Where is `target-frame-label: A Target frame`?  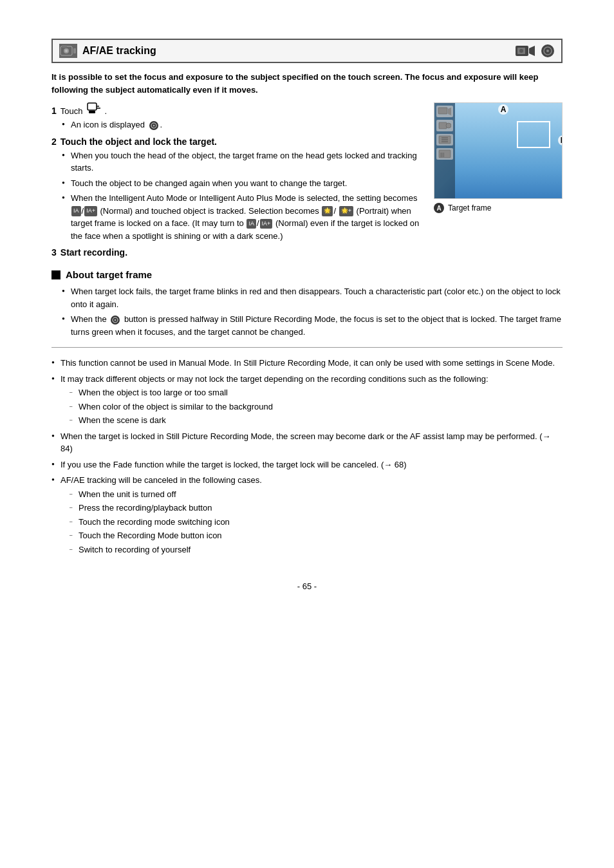
target-frame-label: A Target frame is located at coordinates (498, 208).